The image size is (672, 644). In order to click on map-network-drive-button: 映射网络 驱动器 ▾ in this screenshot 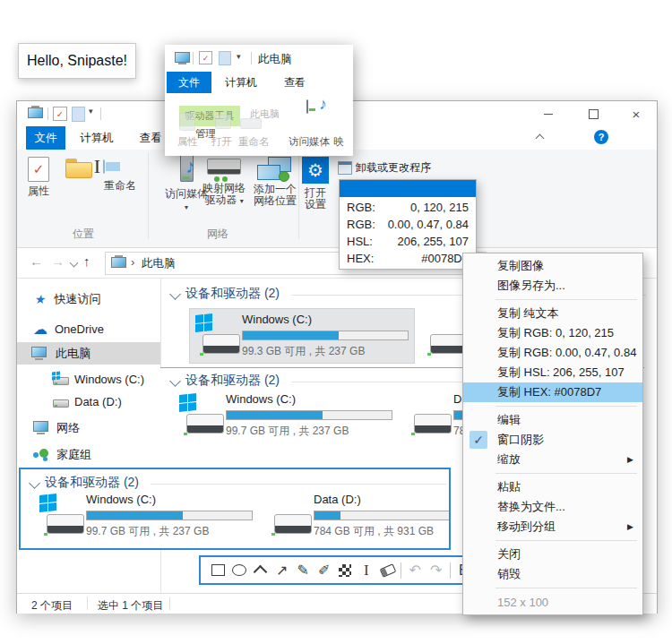, I will do `click(224, 183)`.